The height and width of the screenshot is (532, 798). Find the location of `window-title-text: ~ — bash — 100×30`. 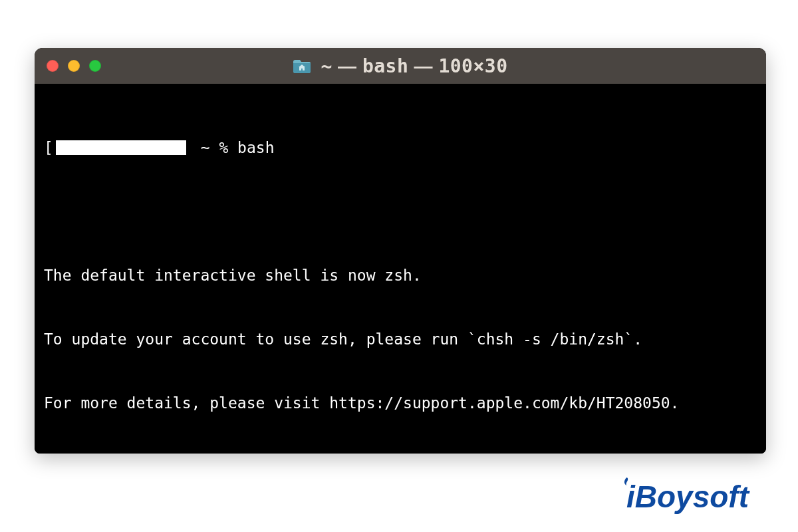

window-title-text: ~ — bash — 100×30 is located at coordinates (414, 66).